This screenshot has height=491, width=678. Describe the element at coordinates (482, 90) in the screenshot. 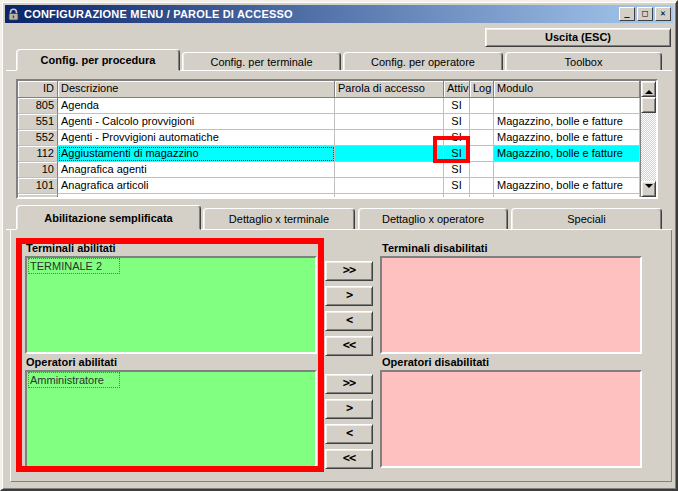

I see `col-header-log: Log` at that location.